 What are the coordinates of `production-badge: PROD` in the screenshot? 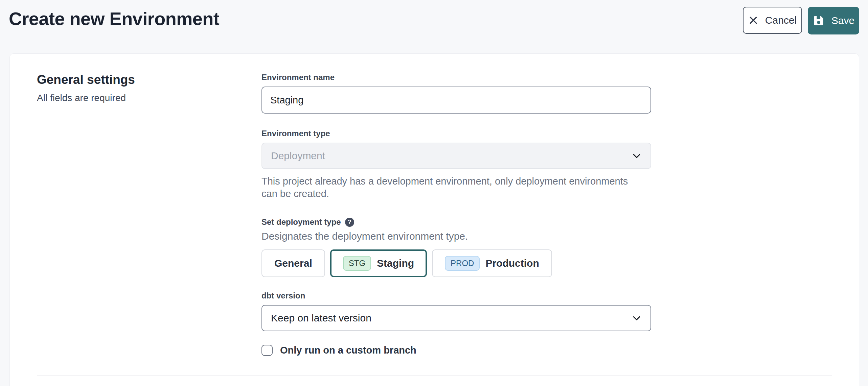 It's located at (462, 263).